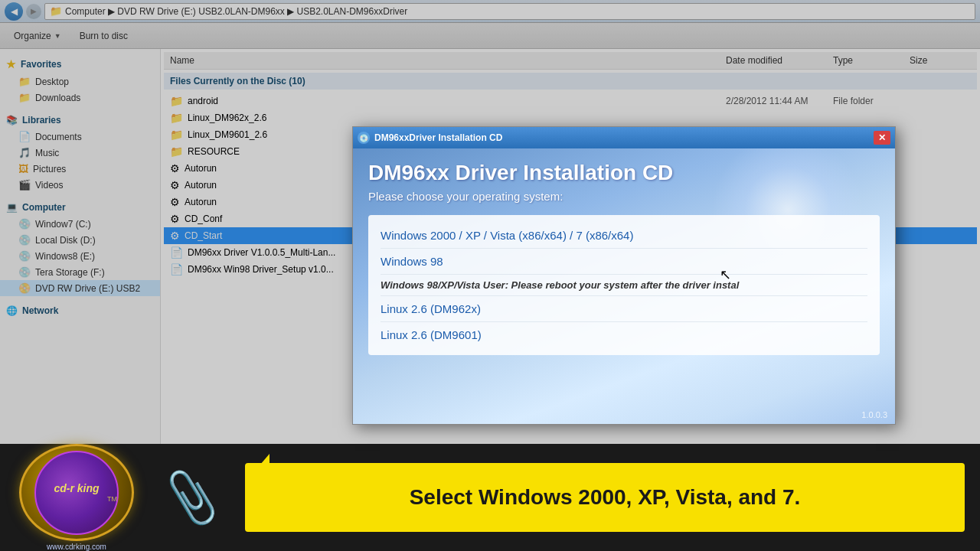 This screenshot has width=980, height=551. Describe the element at coordinates (624, 236) in the screenshot. I see `windows-xp-vista-7-link: Windows 2000 / XP / Vista (x86/x64) / 7 …` at that location.